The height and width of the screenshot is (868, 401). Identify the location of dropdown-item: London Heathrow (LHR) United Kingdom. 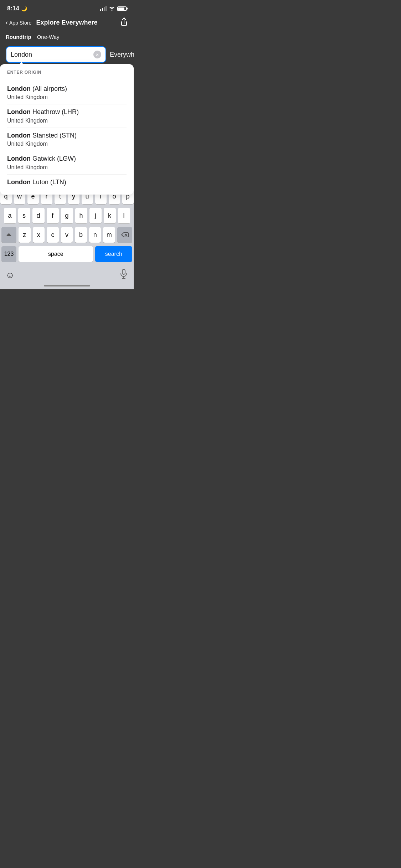
(67, 116).